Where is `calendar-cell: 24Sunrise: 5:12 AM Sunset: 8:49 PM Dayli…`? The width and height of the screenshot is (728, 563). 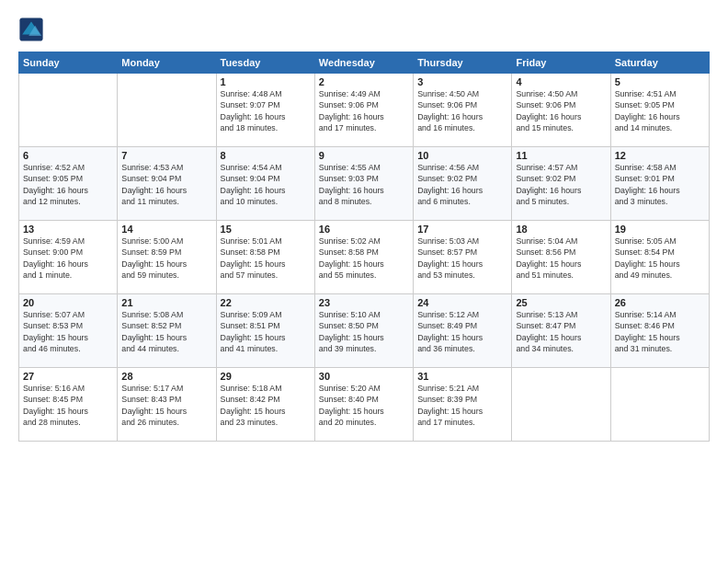 calendar-cell: 24Sunrise: 5:12 AM Sunset: 8:49 PM Dayli… is located at coordinates (463, 331).